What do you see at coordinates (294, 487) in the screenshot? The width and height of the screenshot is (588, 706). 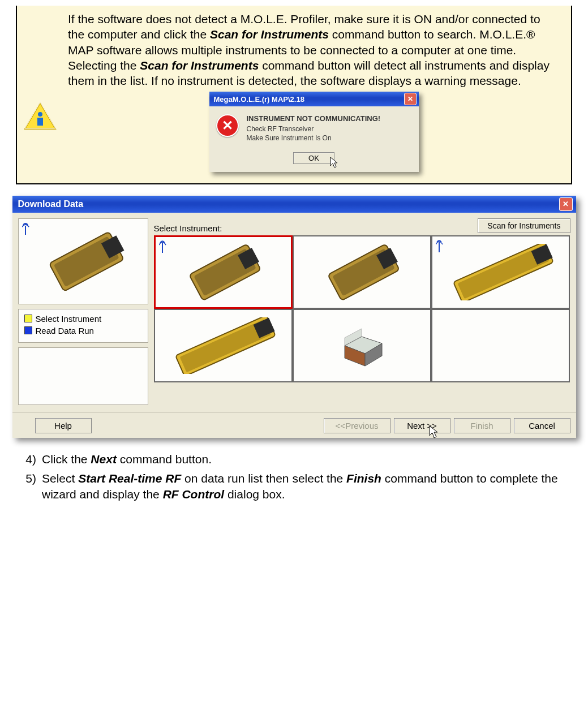 I see `instruction-step: 5) Select Start Real-time RF on data run…` at bounding box center [294, 487].